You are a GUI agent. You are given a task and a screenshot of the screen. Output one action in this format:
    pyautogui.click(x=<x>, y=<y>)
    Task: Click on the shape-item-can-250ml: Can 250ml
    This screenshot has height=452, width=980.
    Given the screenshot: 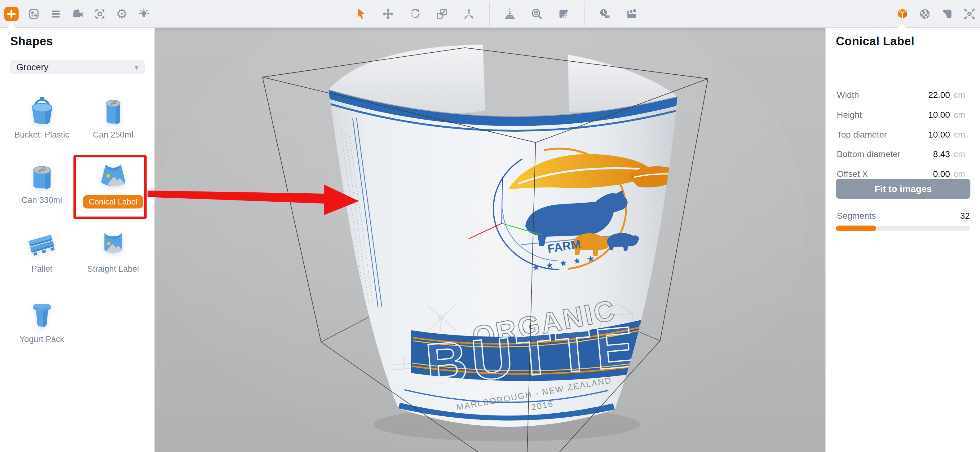 What is the action you would take?
    pyautogui.click(x=113, y=116)
    